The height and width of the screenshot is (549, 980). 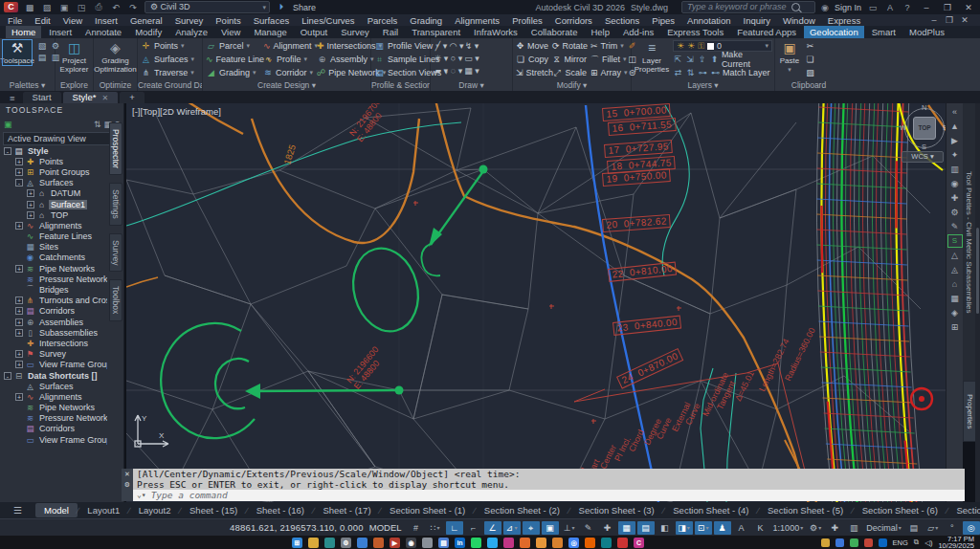 I want to click on arc-tool-icon: ◠ ▾, so click(x=457, y=46).